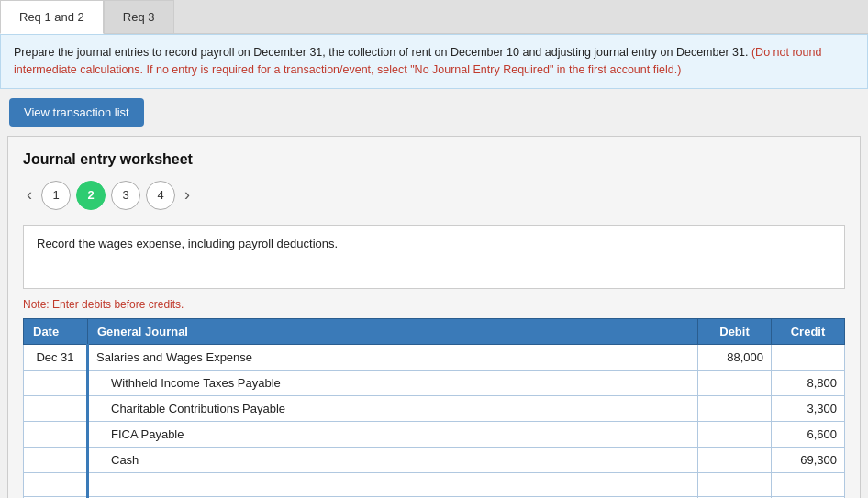  Describe the element at coordinates (393, 357) in the screenshot. I see `cell-account-0: Salaries and Wages Expense` at that location.